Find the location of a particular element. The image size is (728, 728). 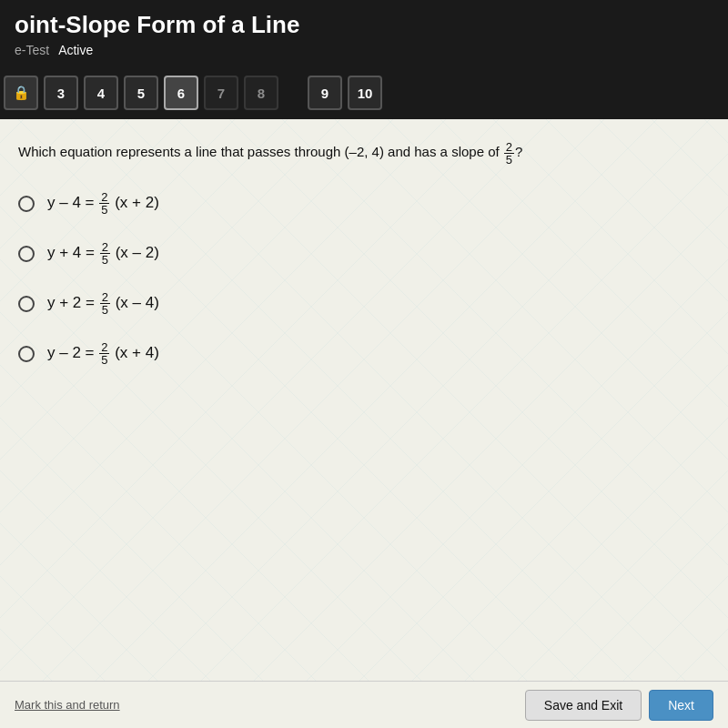

bottom-buttons: Save and Exit Next is located at coordinates (619, 705).